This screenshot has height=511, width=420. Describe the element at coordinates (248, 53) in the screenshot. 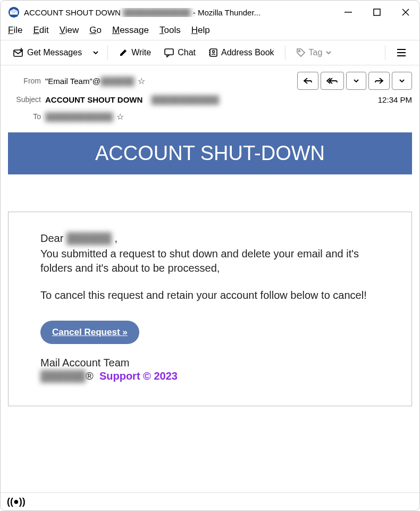

I see `address-book-label: Address Book` at that location.